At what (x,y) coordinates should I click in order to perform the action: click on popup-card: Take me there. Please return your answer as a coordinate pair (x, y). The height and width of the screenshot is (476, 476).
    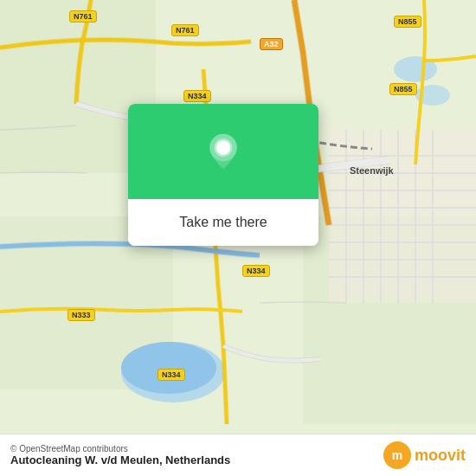
    Looking at the image, I should click on (223, 175).